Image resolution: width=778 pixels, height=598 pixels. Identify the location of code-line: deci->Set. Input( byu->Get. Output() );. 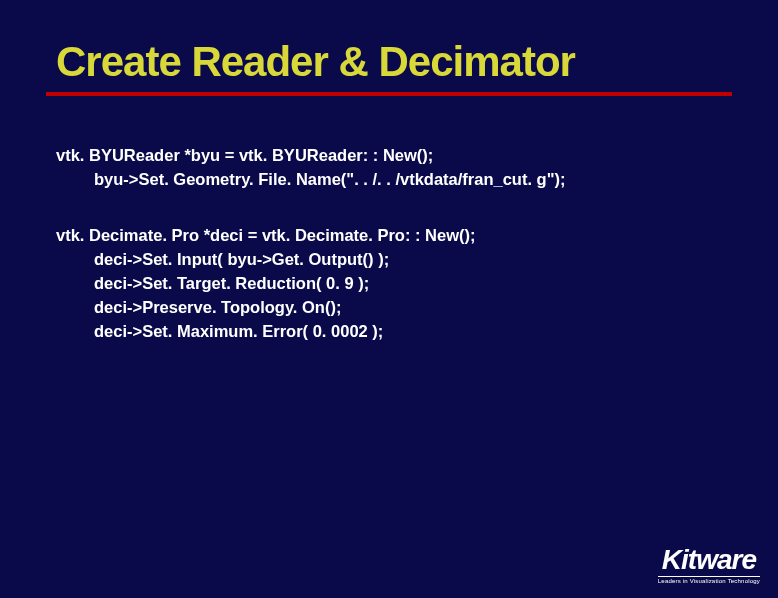
(417, 260).